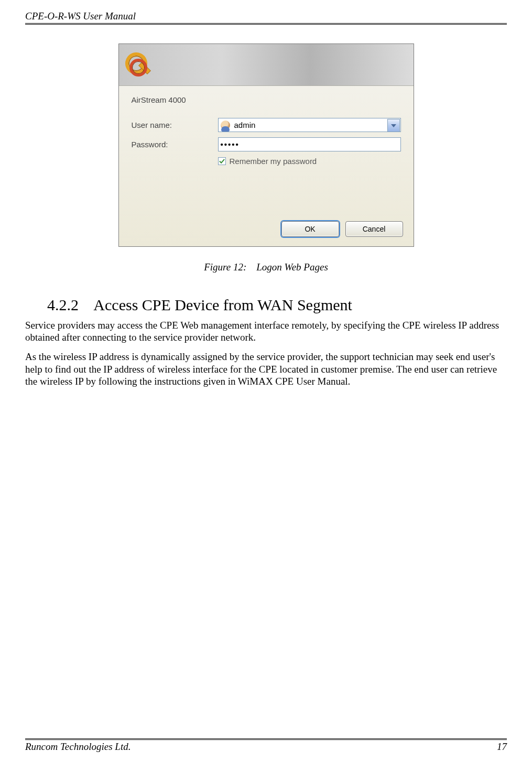 The height and width of the screenshot is (784, 532). I want to click on remember-checkbox, so click(222, 161).